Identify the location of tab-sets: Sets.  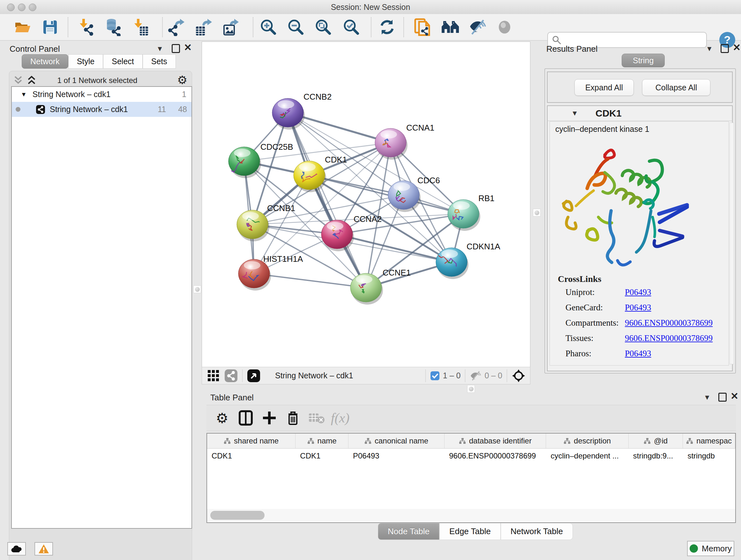
(159, 62).